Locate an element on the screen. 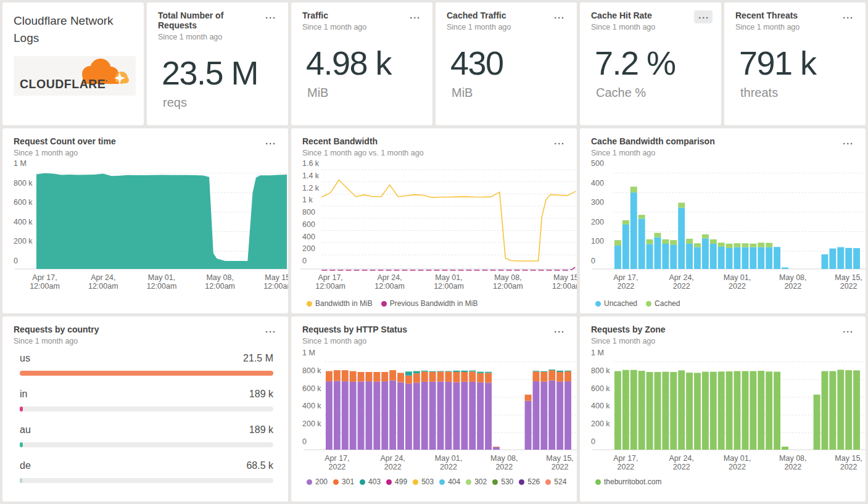 The image size is (868, 504). http-status-chart: 1 M800 k600 k400 k200 k0Apr 17,2022Apr 2… is located at coordinates (434, 410).